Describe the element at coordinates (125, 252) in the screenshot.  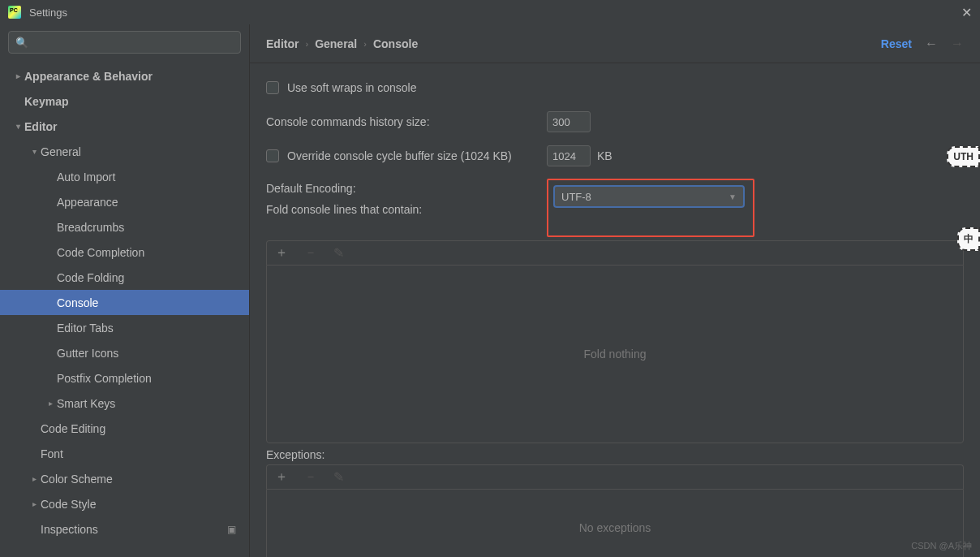
I see `tree-item-code-completion: Code Completion` at that location.